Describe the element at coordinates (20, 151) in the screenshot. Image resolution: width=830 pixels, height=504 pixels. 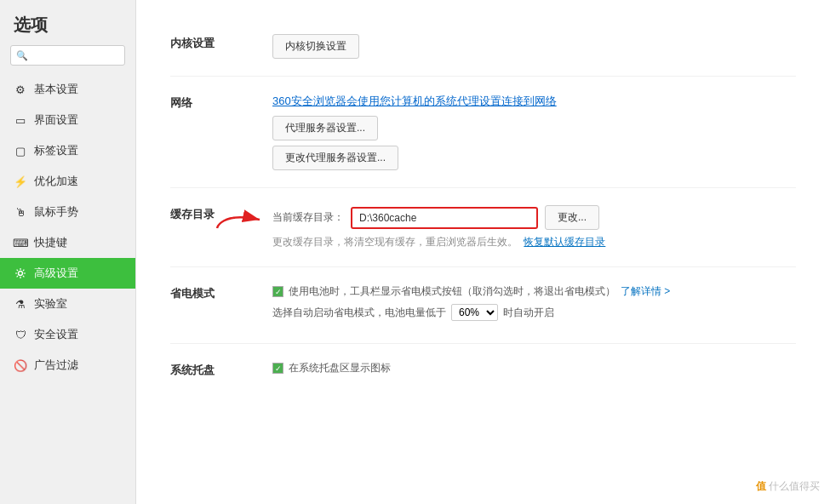
I see `tabs-icon: ▢` at that location.